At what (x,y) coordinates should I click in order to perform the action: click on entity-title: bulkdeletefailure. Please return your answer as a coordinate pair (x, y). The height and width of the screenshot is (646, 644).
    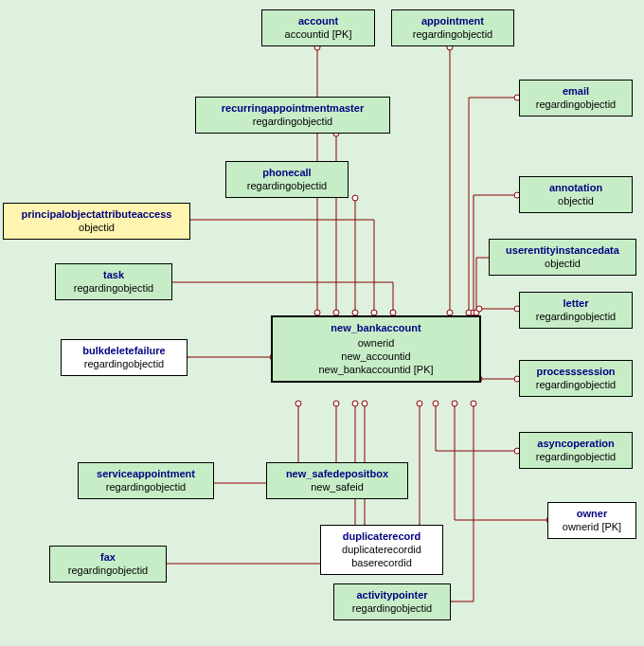
    Looking at the image, I should click on (124, 350).